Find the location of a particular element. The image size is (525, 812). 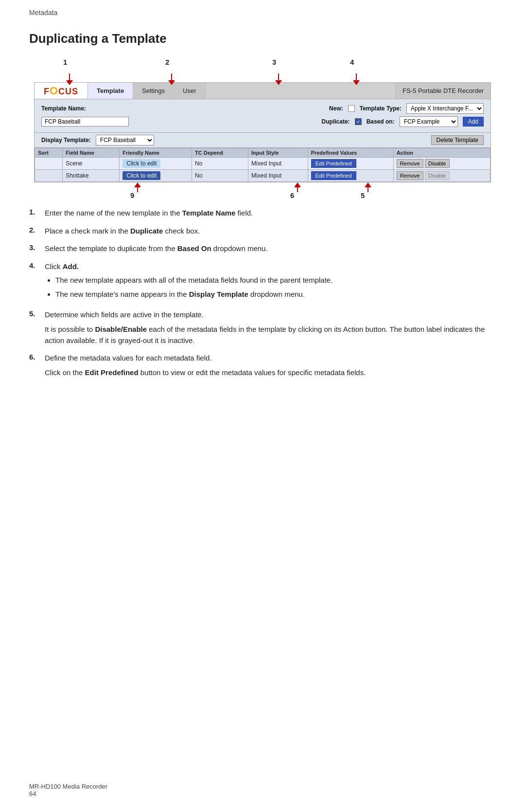

tab-template: Template is located at coordinates (111, 90).